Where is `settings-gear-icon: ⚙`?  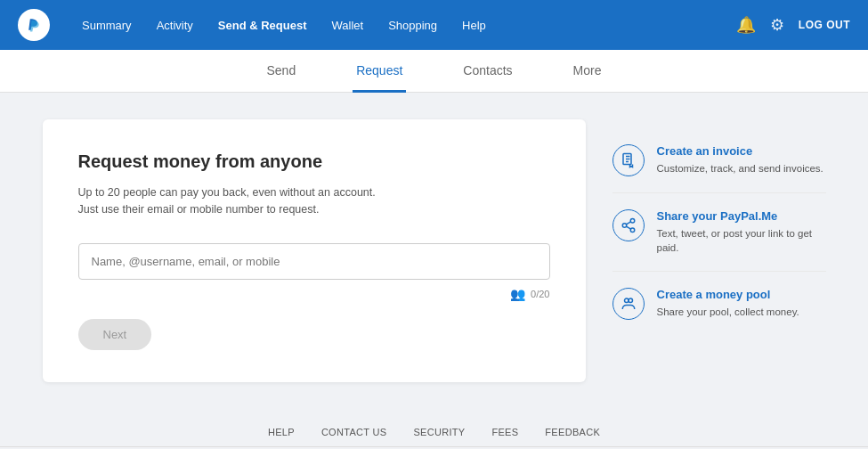 settings-gear-icon: ⚙ is located at coordinates (777, 25).